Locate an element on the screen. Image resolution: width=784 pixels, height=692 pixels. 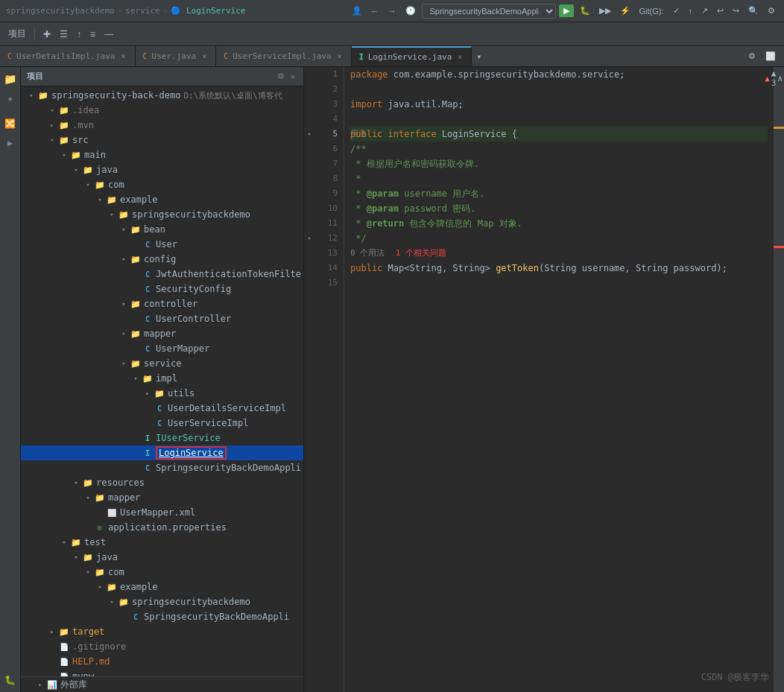
tree-item-mvn: 📁 .mvn is located at coordinates (162, 125).